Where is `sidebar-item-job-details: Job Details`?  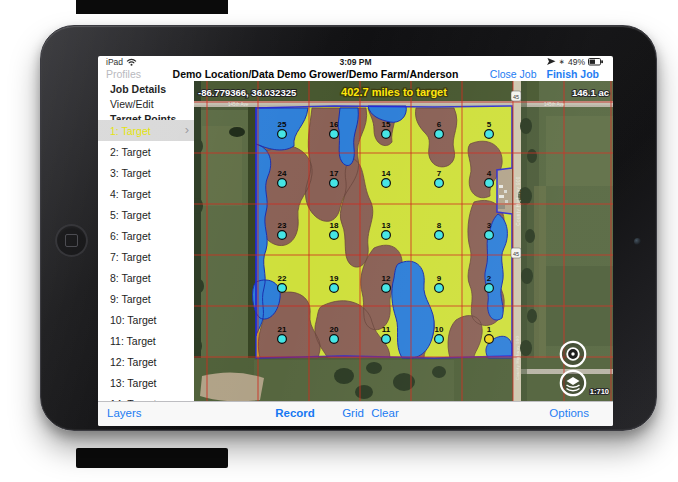 sidebar-item-job-details: Job Details is located at coordinates (146, 89).